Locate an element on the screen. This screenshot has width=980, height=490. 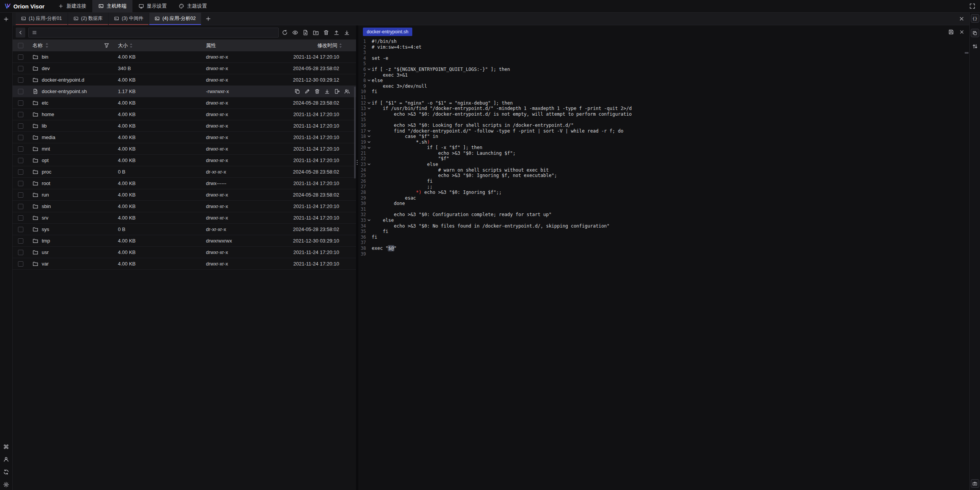
close-all-tabs-button is located at coordinates (964, 19).